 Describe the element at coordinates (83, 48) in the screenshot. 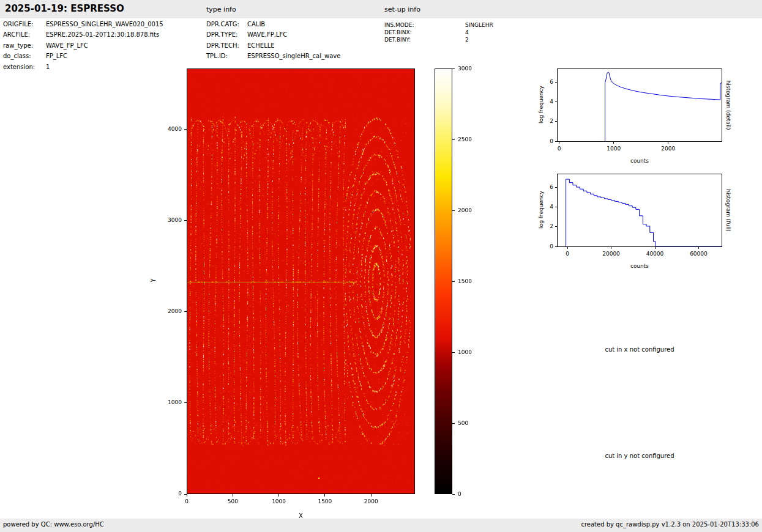

I see `file-info-block: ORIGFILE: ESPRESSO_SINGLEHR_WAVE020_0015…` at that location.